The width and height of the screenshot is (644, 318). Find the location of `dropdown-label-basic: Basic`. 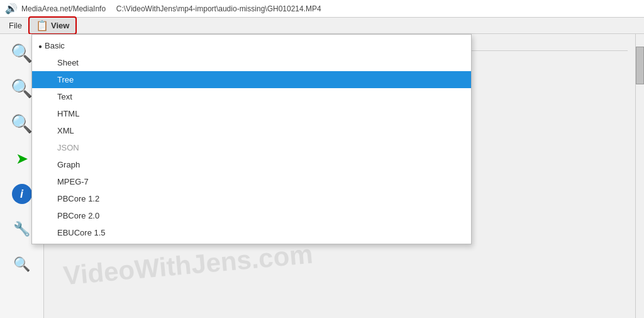

dropdown-label-basic: Basic is located at coordinates (55, 45).